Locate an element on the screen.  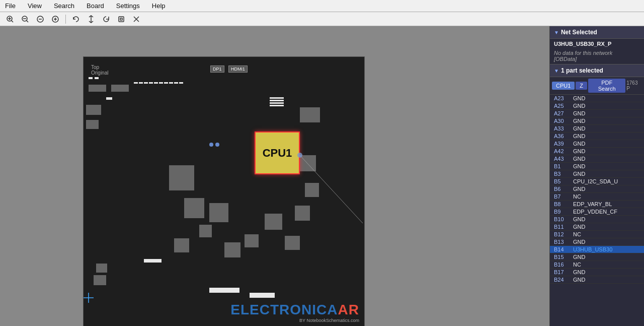
menu-help: Help is located at coordinates (159, 6).